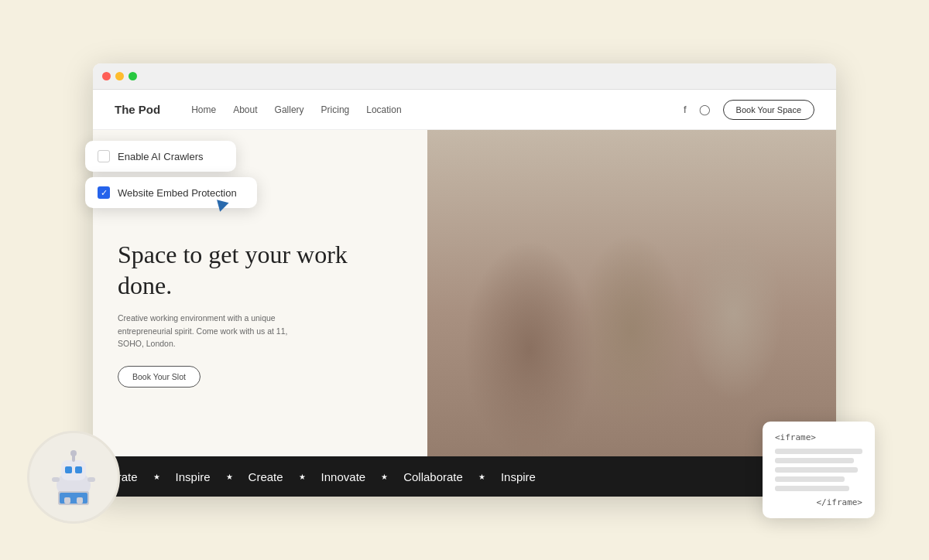 This screenshot has width=929, height=560. Describe the element at coordinates (74, 477) in the screenshot. I see `robot-circle` at that location.